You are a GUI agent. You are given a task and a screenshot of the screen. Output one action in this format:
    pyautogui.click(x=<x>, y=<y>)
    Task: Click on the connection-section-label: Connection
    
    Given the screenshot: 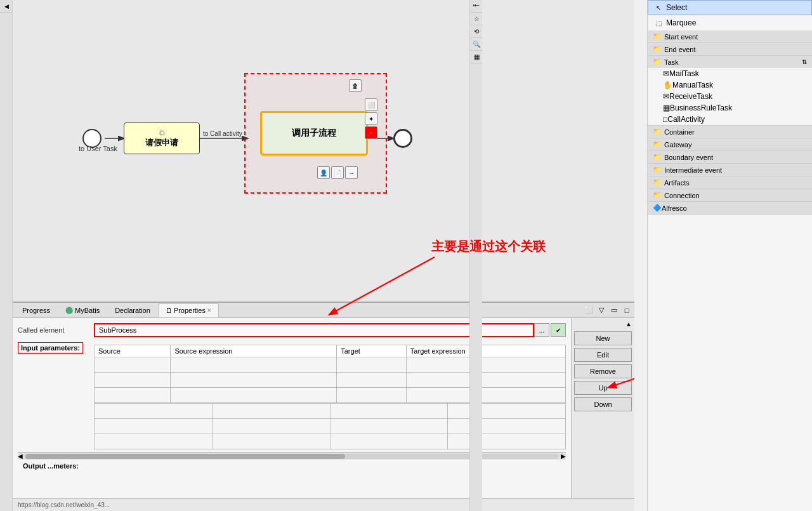 What is the action you would take?
    pyautogui.click(x=682, y=196)
    